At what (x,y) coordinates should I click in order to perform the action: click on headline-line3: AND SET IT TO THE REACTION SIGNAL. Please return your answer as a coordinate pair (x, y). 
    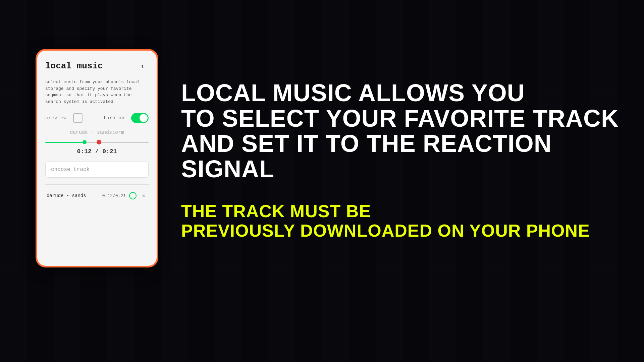
    Looking at the image, I should click on (402, 156).